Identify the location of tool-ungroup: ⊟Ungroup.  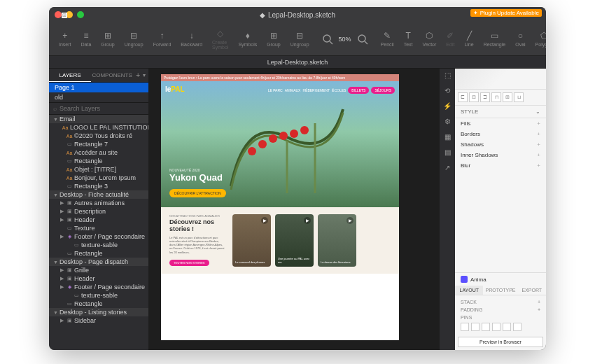
(300, 39).